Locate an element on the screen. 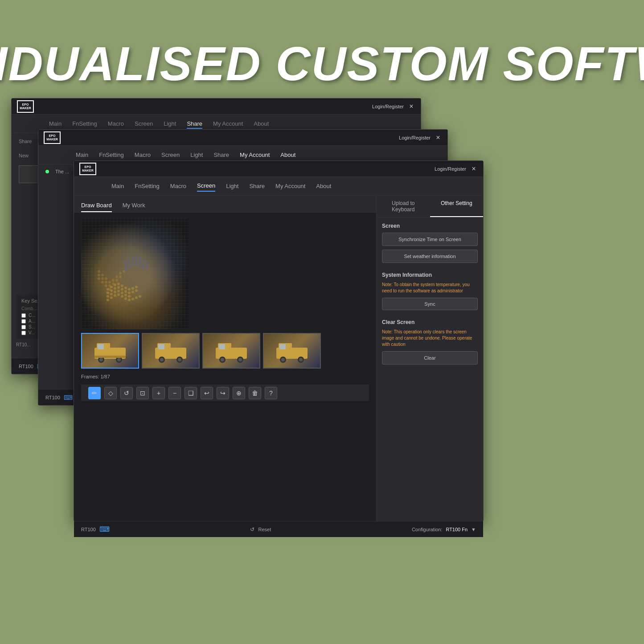 This screenshot has height=644, width=644. nav-share-1: Share is located at coordinates (194, 124).